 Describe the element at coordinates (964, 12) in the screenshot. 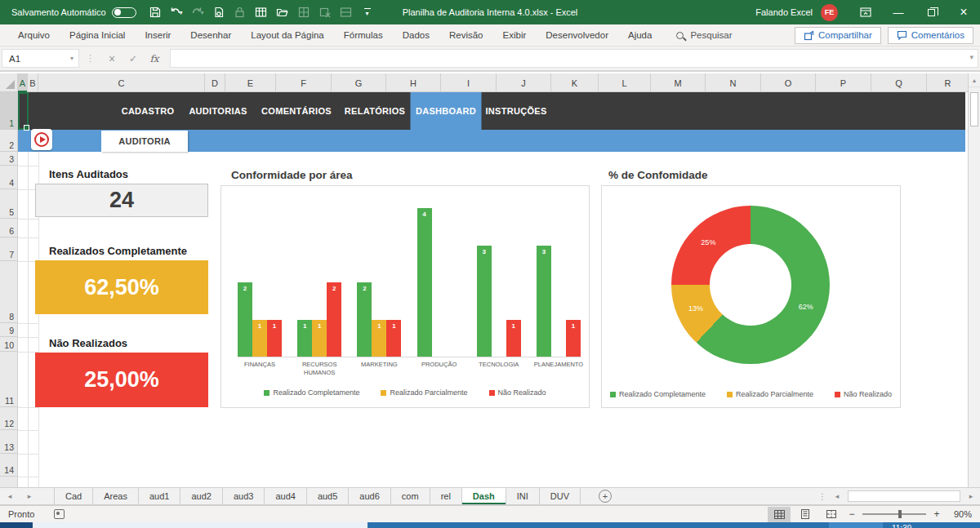

I see `close-button: ×` at that location.